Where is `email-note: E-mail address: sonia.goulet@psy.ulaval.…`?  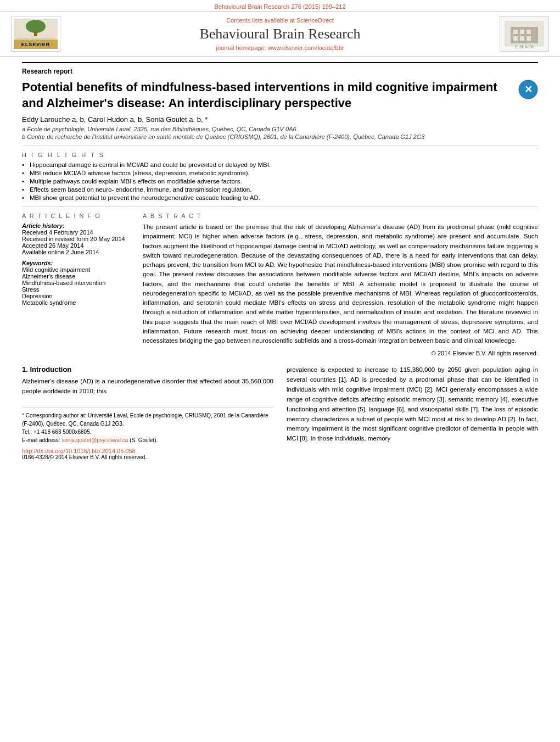
email-note: E-mail address: sonia.goulet@psy.ulaval.… is located at coordinates (148, 440).